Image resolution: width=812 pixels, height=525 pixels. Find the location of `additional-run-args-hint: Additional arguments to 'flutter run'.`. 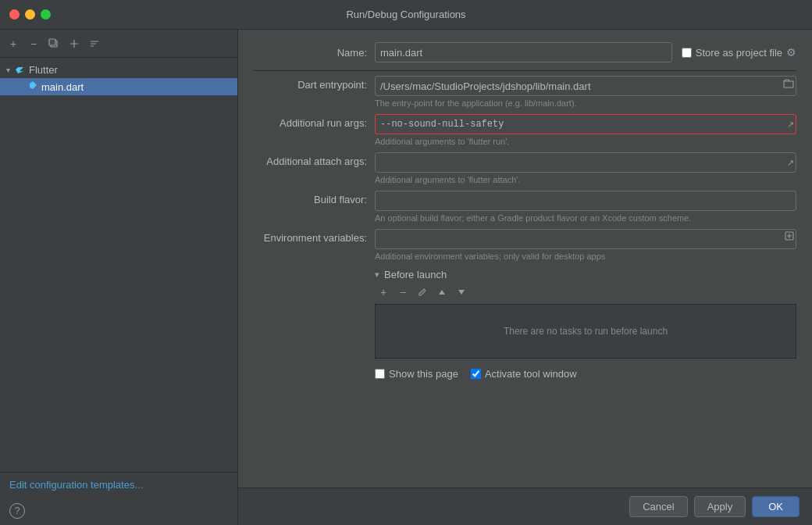

additional-run-args-hint: Additional arguments to 'flutter run'. is located at coordinates (586, 141).